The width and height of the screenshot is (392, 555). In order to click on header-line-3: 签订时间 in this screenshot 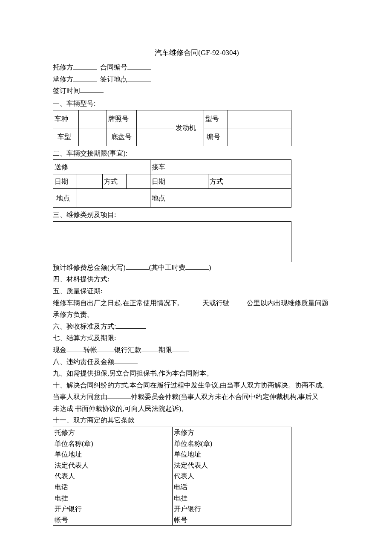, I will do `click(197, 91)`.